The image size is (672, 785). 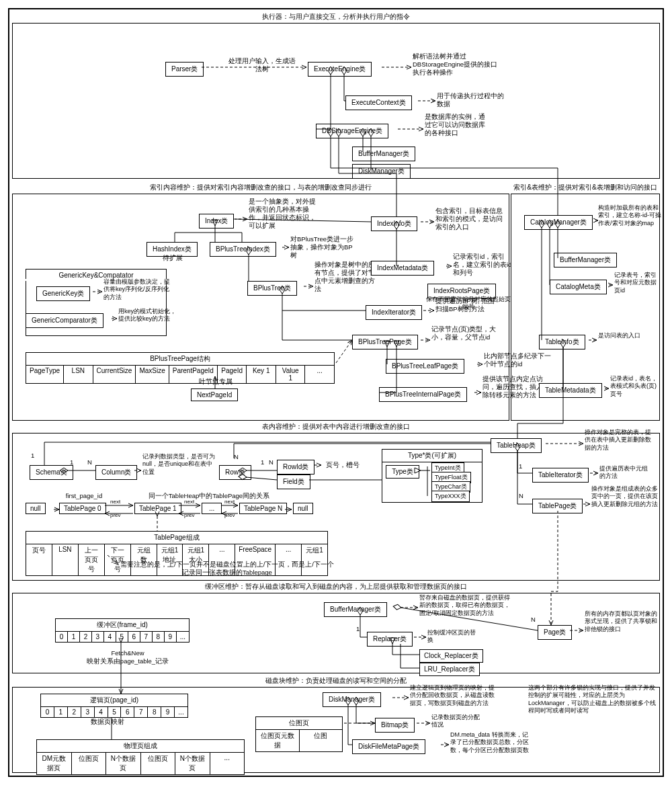 What do you see at coordinates (336, 17) in the screenshot?
I see `section-title: 执行器：与用户直接交互，分析并执行用户的指令` at bounding box center [336, 17].